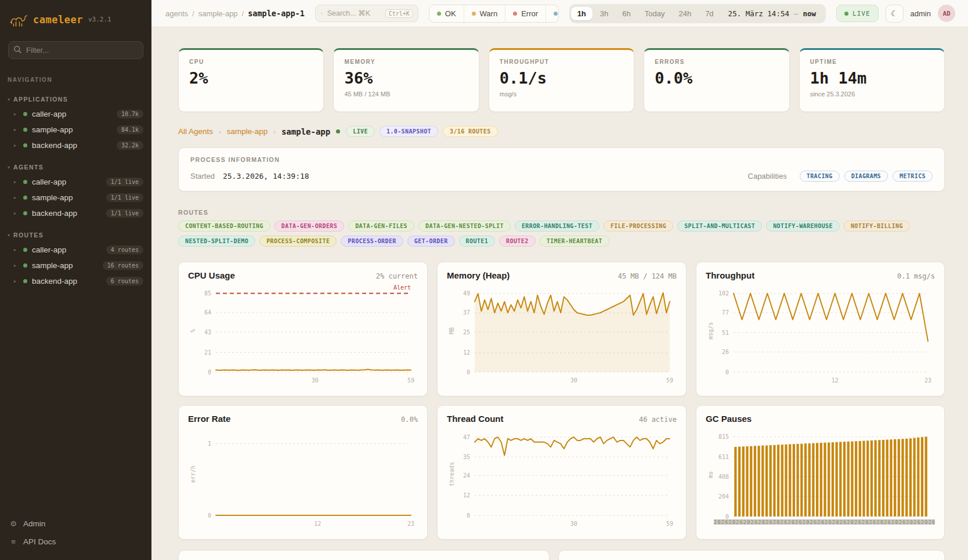 This screenshot has width=968, height=560. Describe the element at coordinates (581, 14) in the screenshot. I see `range-button: 1h` at that location.